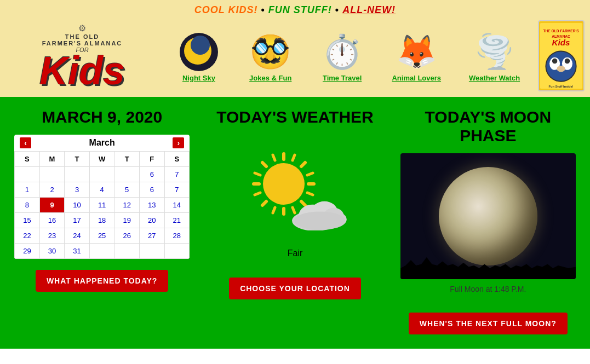  Describe the element at coordinates (179, 143) in the screenshot. I see `next-month-button: ›` at that location.